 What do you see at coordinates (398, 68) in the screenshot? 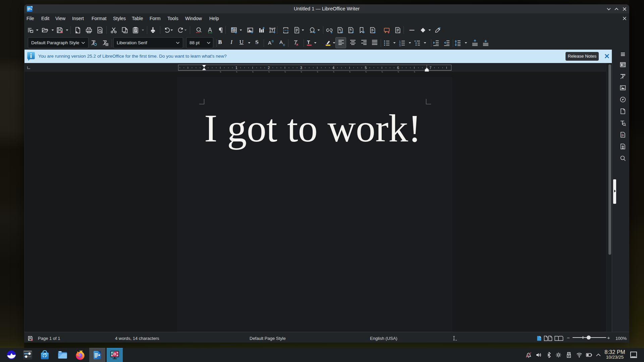
I see `svg-text: 6` at bounding box center [398, 68].